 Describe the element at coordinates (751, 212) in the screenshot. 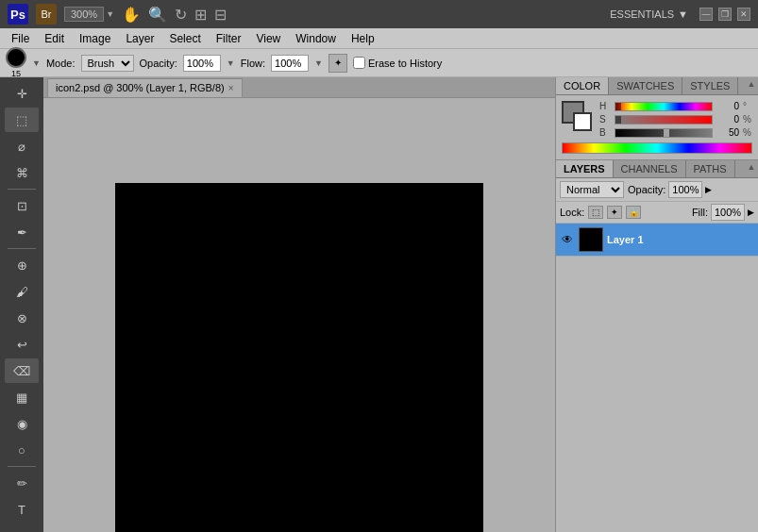

I see `fill-arrow: ▶` at that location.